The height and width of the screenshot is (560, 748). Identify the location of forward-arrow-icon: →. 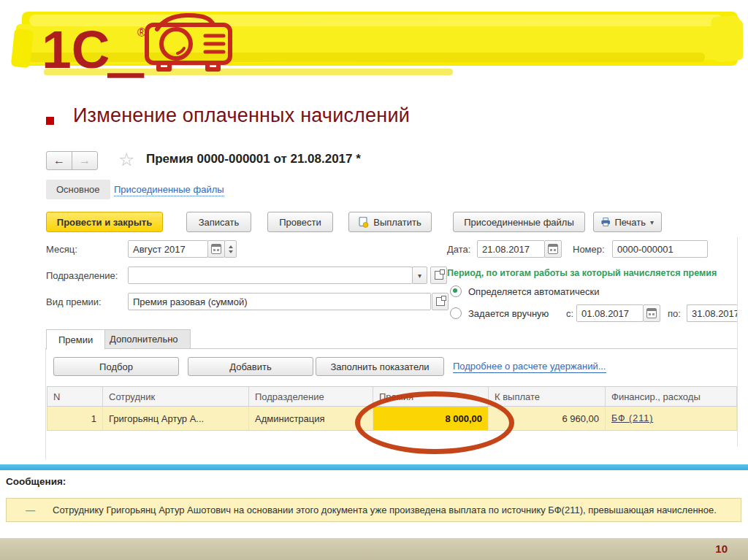
(85, 161).